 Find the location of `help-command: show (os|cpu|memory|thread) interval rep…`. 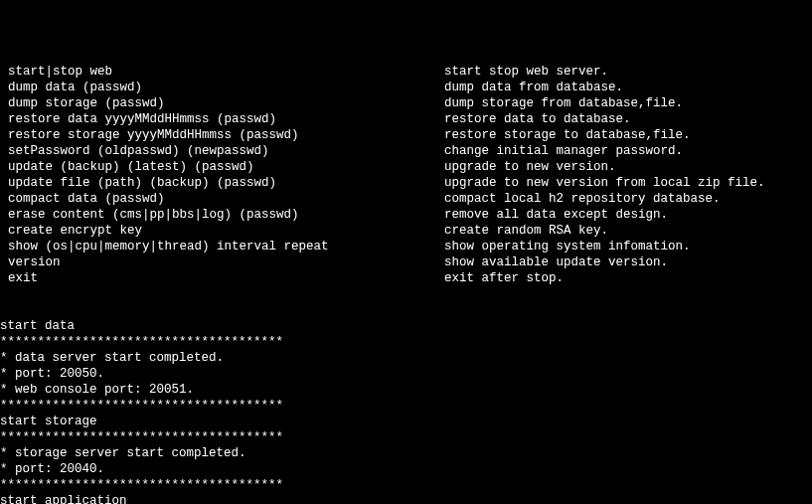

help-command: show (os|cpu|memory|thread) interval rep… is located at coordinates (223, 247).